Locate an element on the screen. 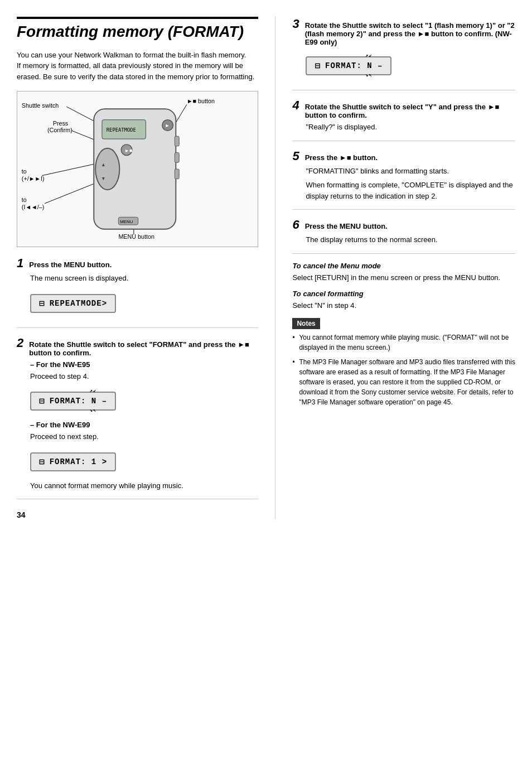  svg-text: MENU button is located at coordinates (136, 237).